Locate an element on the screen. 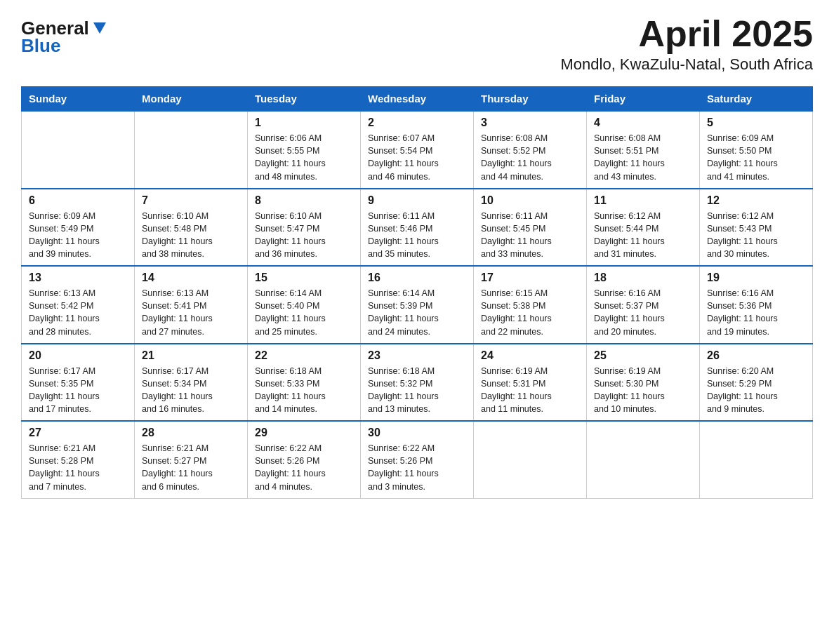  day-info: Sunrise: 6:17 AM Sunset: 5:35 PM Dayligh… is located at coordinates (78, 390).